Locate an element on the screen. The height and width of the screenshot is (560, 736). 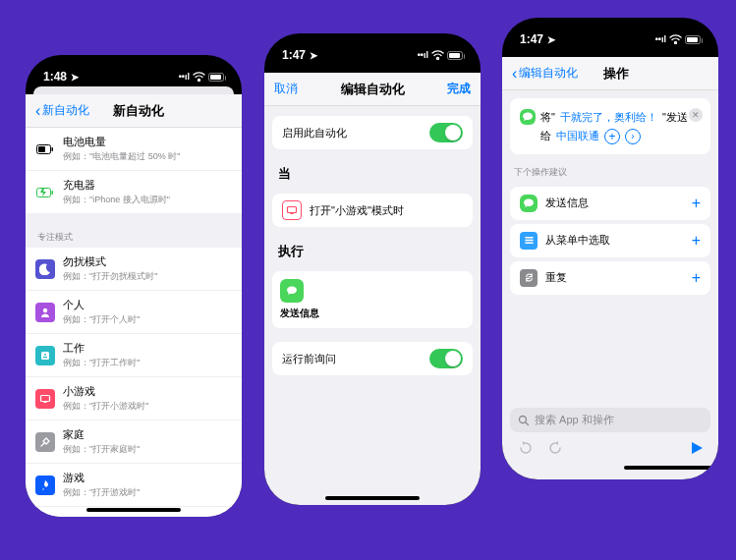
row-title: 充电器 is located at coordinates (147, 185).